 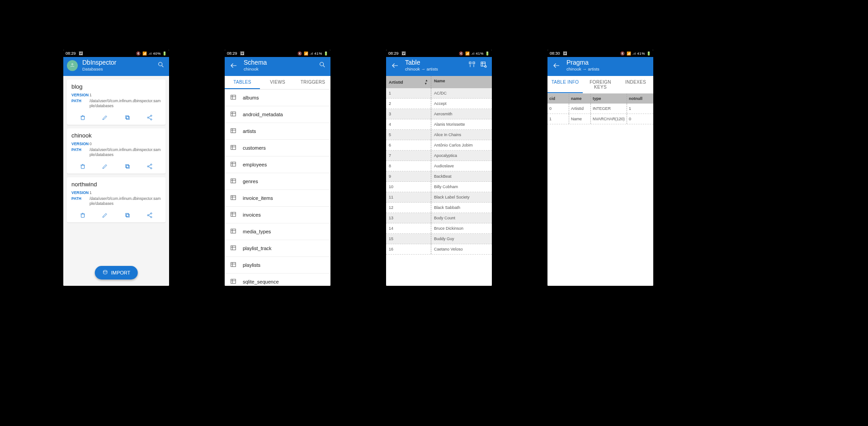 What do you see at coordinates (116, 185) in the screenshot?
I see `database-name: northwind` at bounding box center [116, 185].